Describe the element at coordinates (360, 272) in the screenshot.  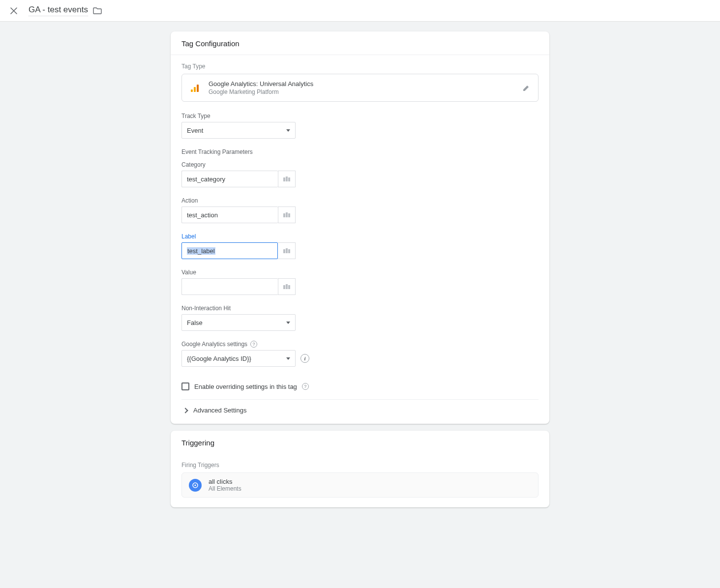
I see `value-field-label: Value` at that location.